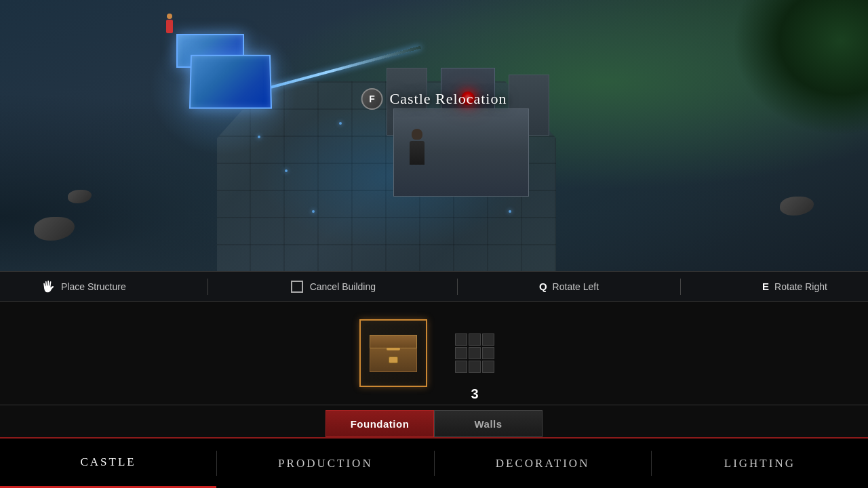 The height and width of the screenshot is (488, 868). I want to click on nav-item-production: Production, so click(326, 464).